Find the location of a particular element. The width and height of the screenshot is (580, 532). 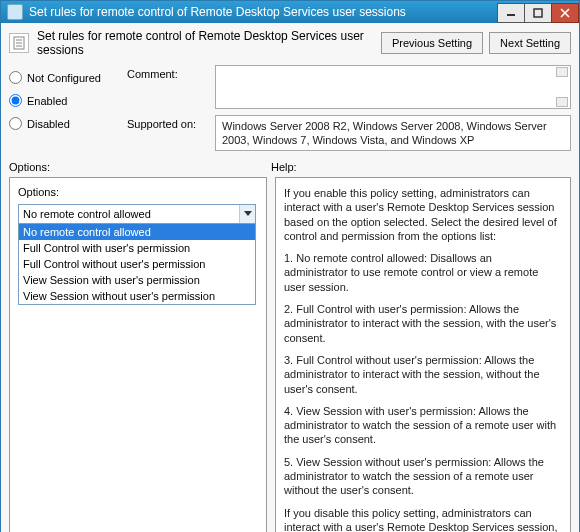

radio-disabled-input is located at coordinates (16, 124).